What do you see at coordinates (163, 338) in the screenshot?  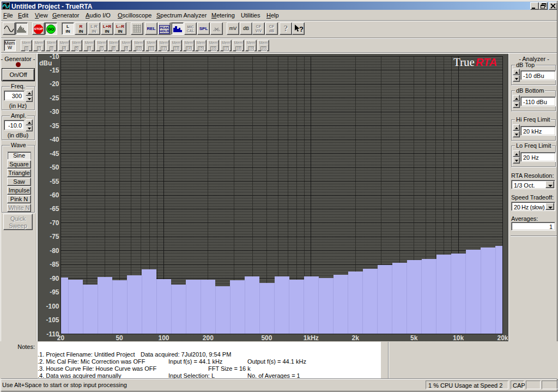 I see `svg-text: 100` at bounding box center [163, 338].